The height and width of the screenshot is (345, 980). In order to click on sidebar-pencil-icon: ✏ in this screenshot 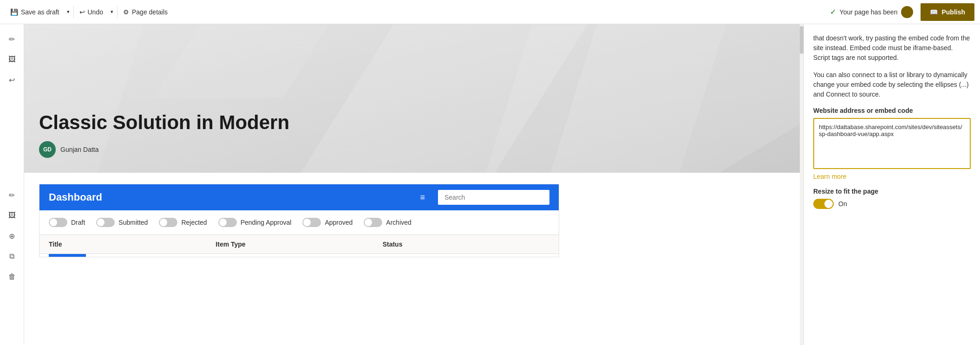, I will do `click(12, 39)`.